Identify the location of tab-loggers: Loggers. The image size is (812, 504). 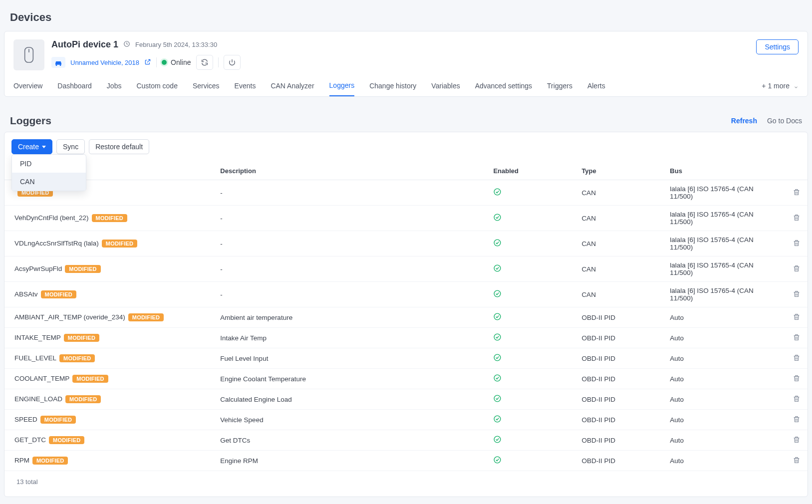
(342, 87).